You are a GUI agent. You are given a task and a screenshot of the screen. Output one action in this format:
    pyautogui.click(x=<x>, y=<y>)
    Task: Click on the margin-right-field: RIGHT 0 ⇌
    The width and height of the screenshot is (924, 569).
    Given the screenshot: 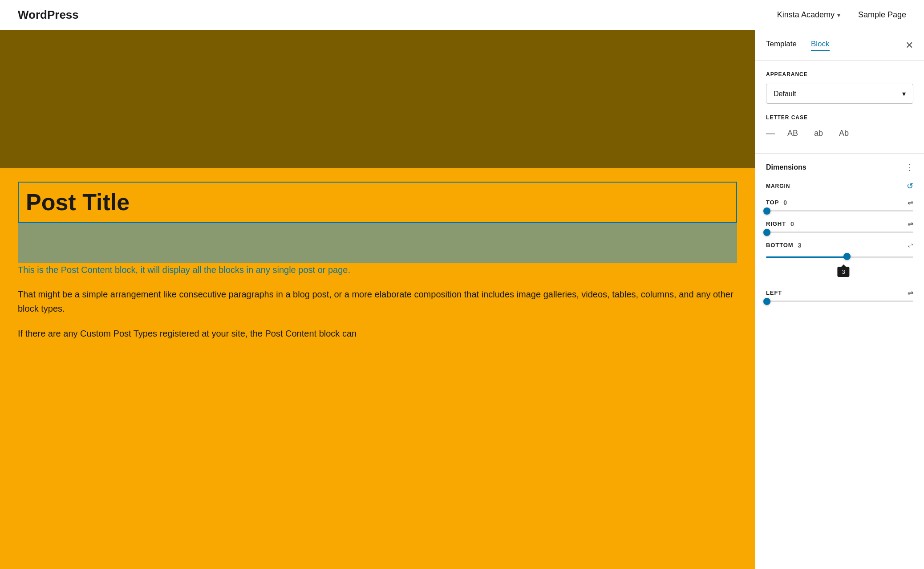 What is the action you would take?
    pyautogui.click(x=839, y=226)
    